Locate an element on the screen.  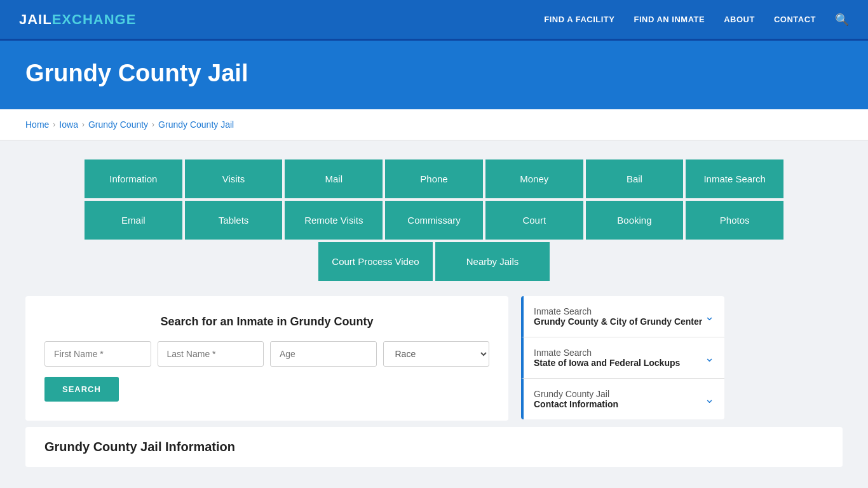
nav-contact: CONTACT is located at coordinates (795, 19).